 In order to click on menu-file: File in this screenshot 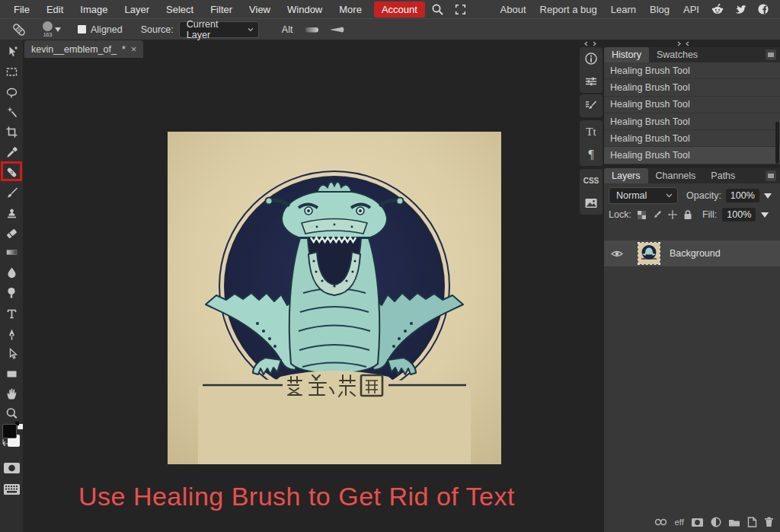, I will do `click(21, 9)`.